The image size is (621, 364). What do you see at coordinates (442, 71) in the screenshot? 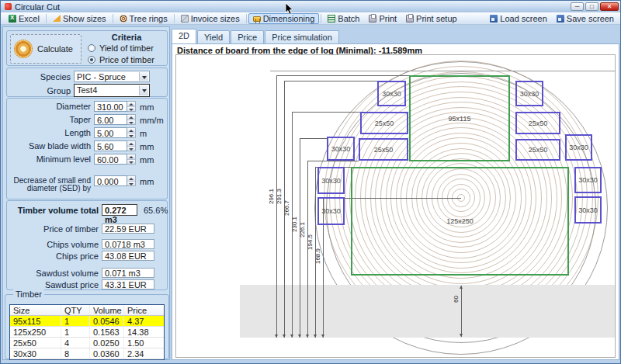
I see `reference-line` at bounding box center [442, 71].